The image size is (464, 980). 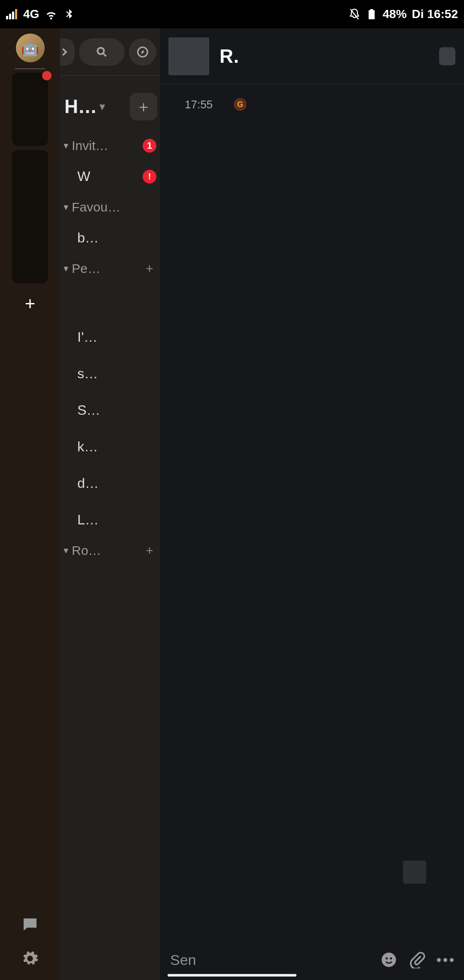 I want to click on section-label: Pe…, so click(x=106, y=269).